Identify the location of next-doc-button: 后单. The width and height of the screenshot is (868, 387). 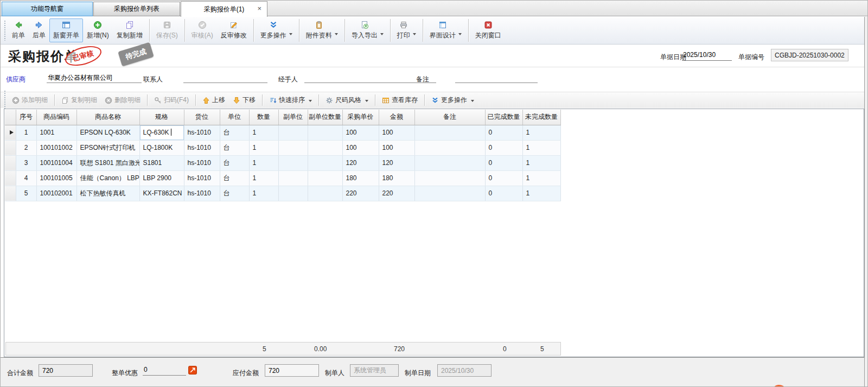
(39, 30).